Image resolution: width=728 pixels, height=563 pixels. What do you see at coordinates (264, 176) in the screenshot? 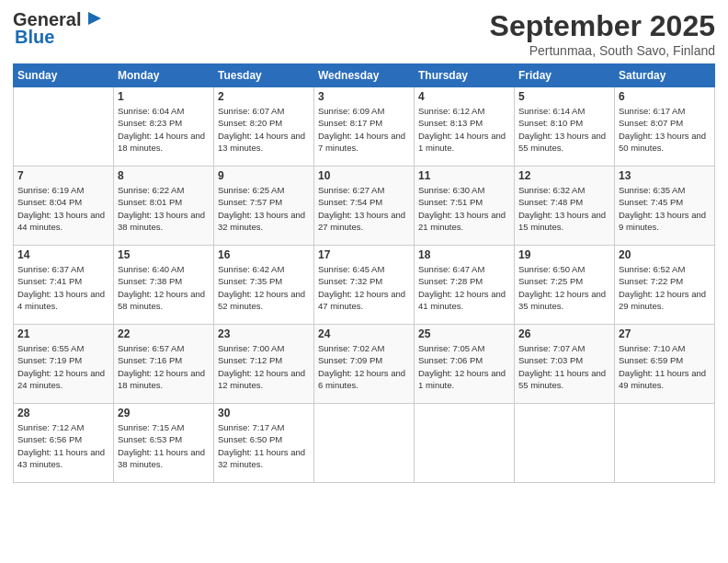
I see `day-number: 9` at bounding box center [264, 176].